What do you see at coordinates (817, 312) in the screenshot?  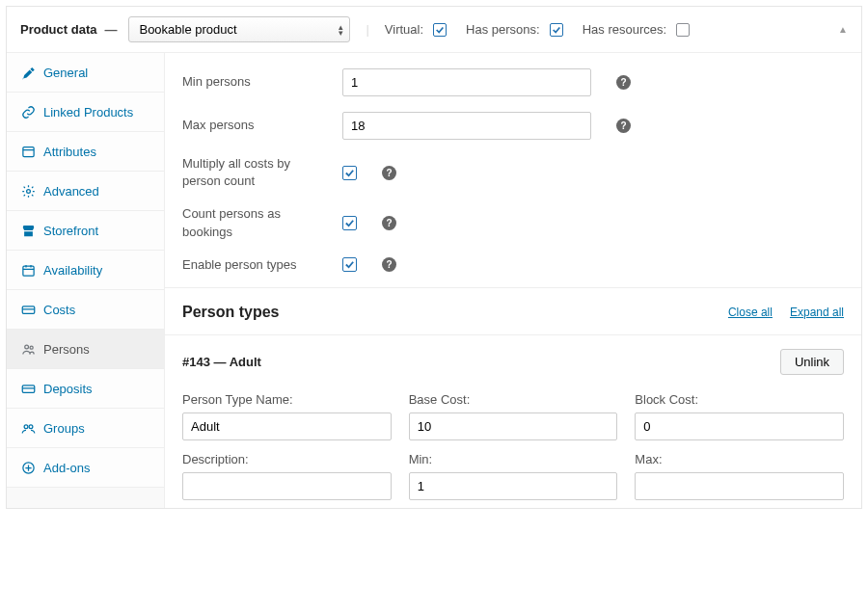 I see `expand-all-link: Expand all` at bounding box center [817, 312].